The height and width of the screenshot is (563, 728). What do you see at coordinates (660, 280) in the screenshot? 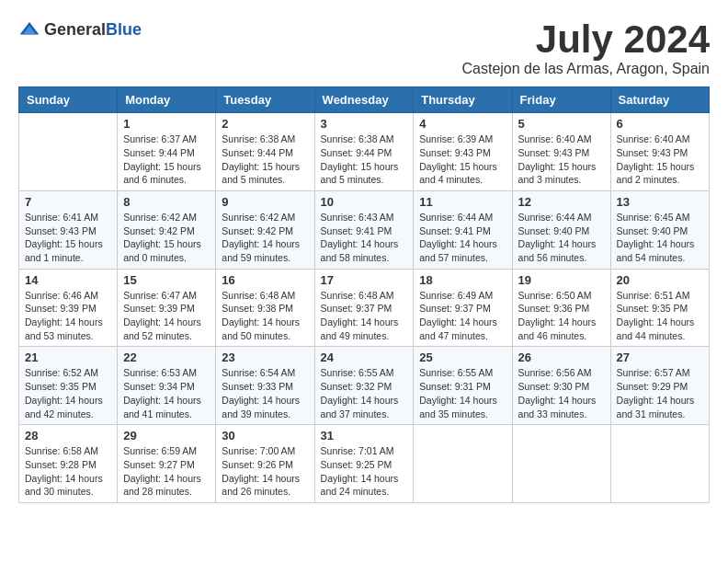
I see `day-number: 20` at bounding box center [660, 280].